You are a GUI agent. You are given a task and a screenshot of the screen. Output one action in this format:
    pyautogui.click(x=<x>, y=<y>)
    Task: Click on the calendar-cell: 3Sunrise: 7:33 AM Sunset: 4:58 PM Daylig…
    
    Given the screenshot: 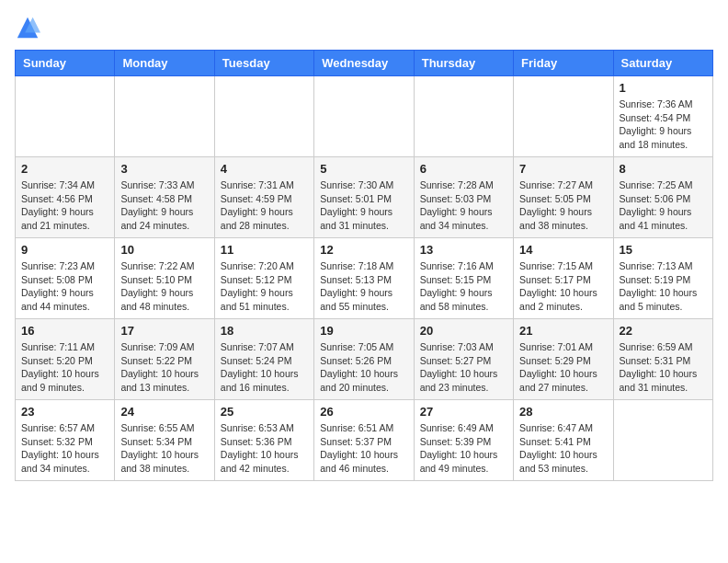 What is the action you would take?
    pyautogui.click(x=165, y=198)
    